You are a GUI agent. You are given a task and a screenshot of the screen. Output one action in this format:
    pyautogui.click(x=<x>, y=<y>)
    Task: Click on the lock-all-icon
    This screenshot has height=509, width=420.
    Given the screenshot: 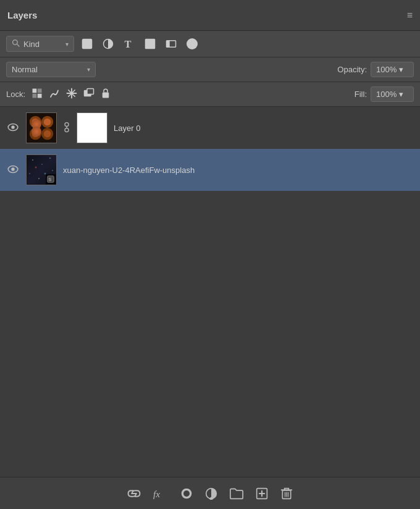 What is the action you would take?
    pyautogui.click(x=106, y=95)
    